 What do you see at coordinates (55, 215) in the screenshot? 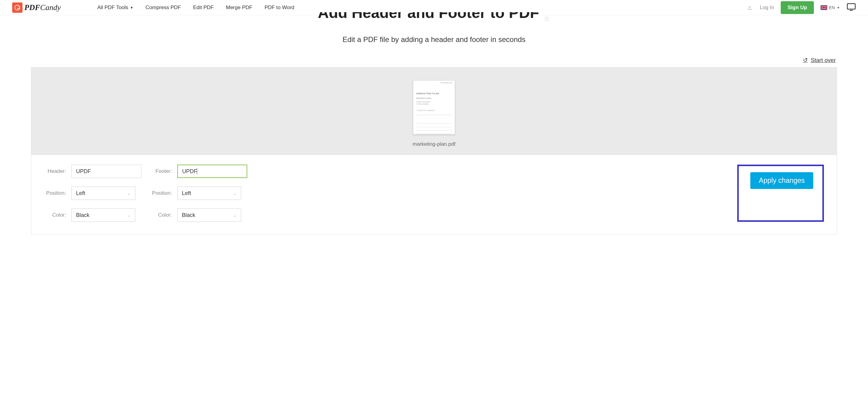
I see `header-color-label: Color:` at bounding box center [55, 215].